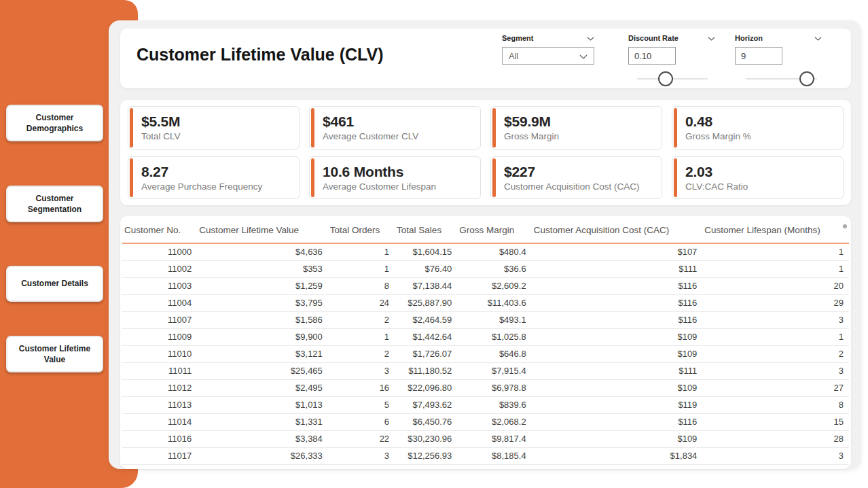  I want to click on kpi-value: $5.5M, so click(217, 122).